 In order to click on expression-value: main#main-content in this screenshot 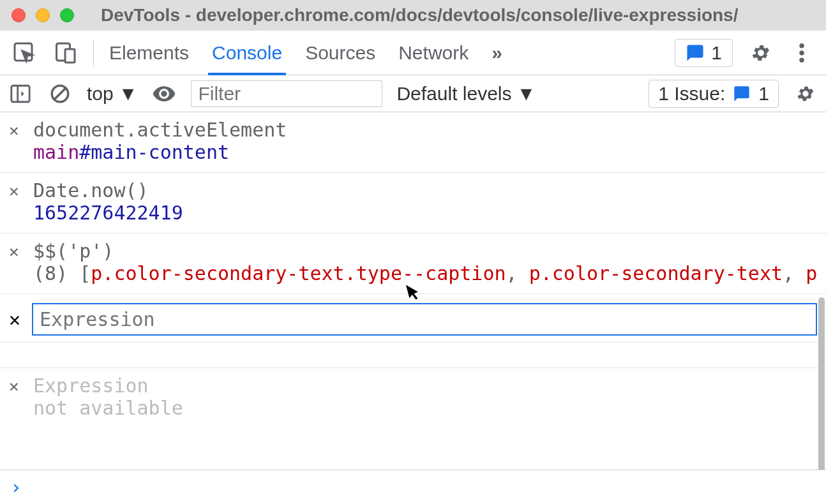, I will do `click(425, 152)`.